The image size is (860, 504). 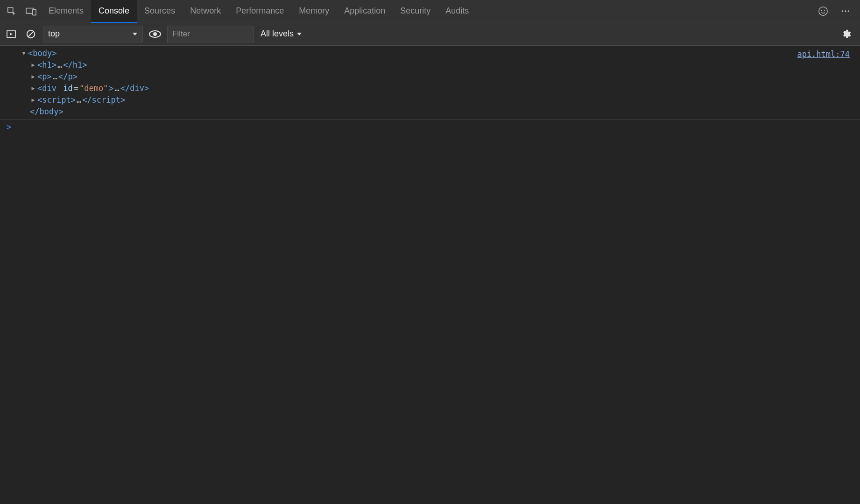 I want to click on log-entry: api.html:74 ▼ <body> ▶ <h1>…</h1> ▶ <p>……, so click(x=430, y=83).